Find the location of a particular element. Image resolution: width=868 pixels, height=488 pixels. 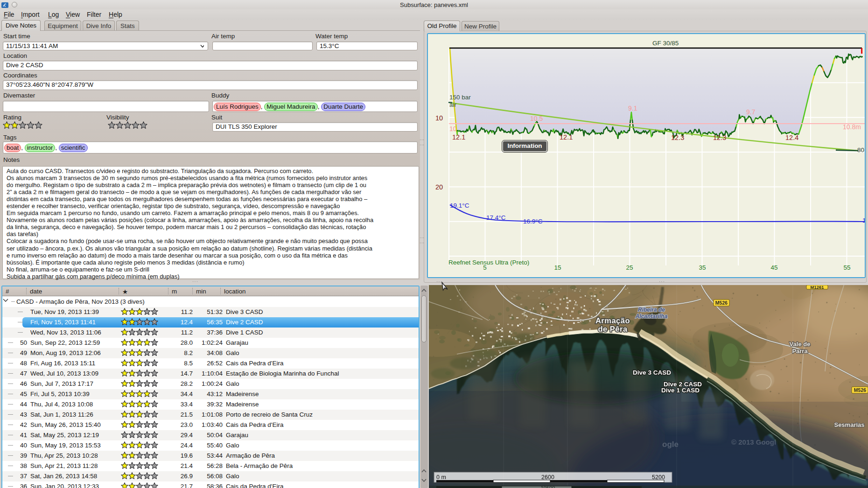

svg-text: air is located at coordinates (453, 105).